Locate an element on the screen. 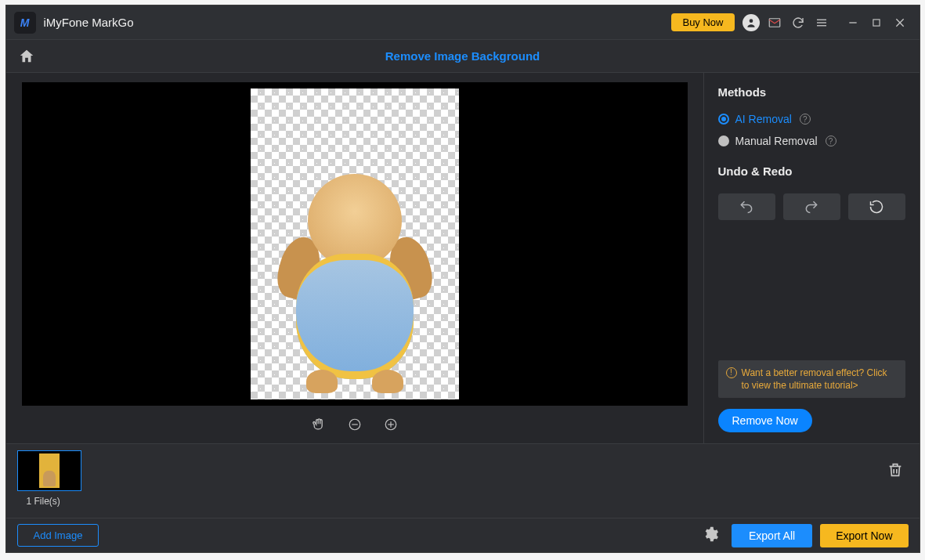  methods-heading: Methods is located at coordinates (811, 92).